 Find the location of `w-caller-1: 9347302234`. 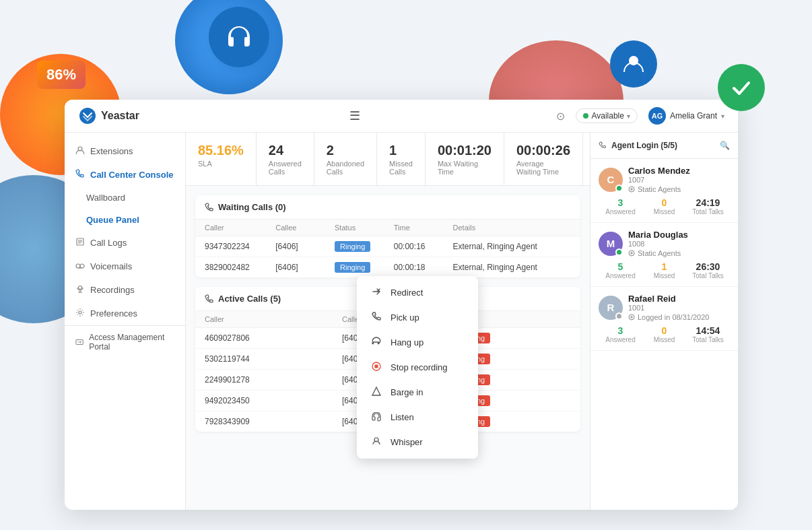

w-caller-1: 9347302234 is located at coordinates (240, 246).